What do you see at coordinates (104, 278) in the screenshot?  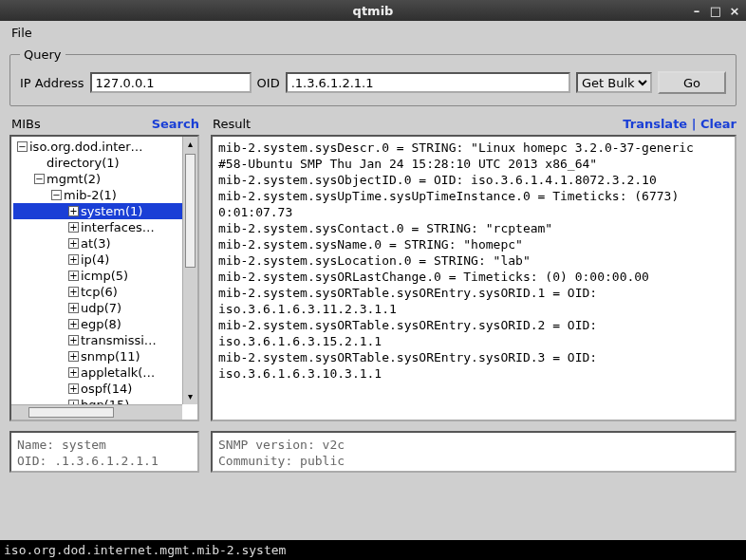 I see `mib-tree: iso.org.dod.inter…directory(1)mgmt(2)mib…` at bounding box center [104, 278].